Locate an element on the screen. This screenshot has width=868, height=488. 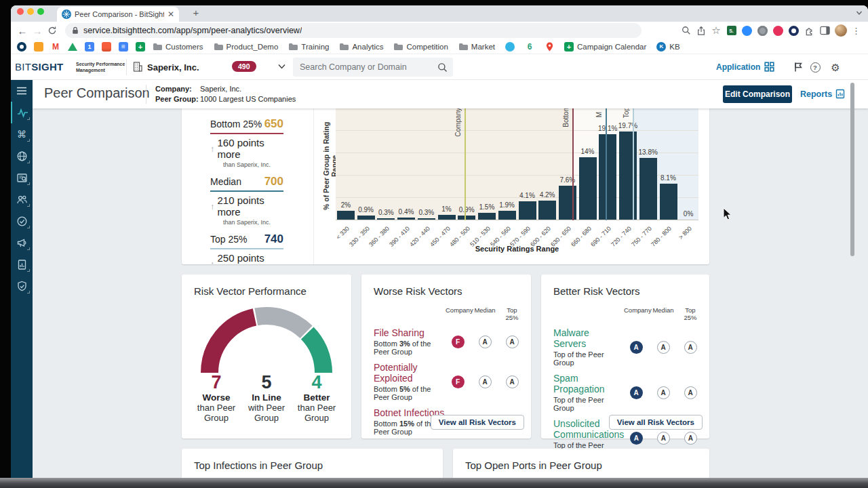
document-search-icon is located at coordinates (22, 178).